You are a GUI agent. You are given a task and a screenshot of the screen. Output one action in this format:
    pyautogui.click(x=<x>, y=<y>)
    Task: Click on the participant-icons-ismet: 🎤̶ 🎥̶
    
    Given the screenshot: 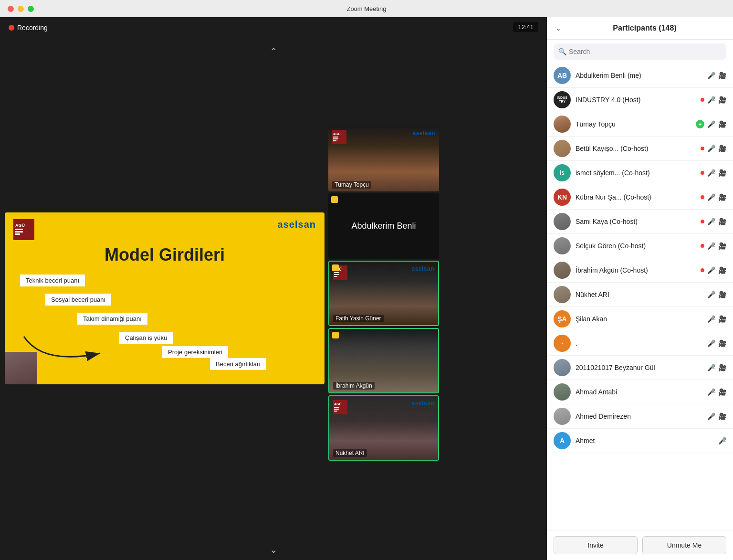 What is the action you would take?
    pyautogui.click(x=713, y=173)
    